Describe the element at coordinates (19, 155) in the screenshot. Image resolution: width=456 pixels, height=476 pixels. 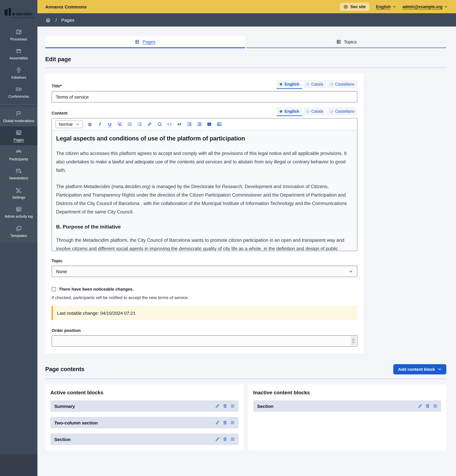
I see `sidebar-item-participants: Participants` at that location.